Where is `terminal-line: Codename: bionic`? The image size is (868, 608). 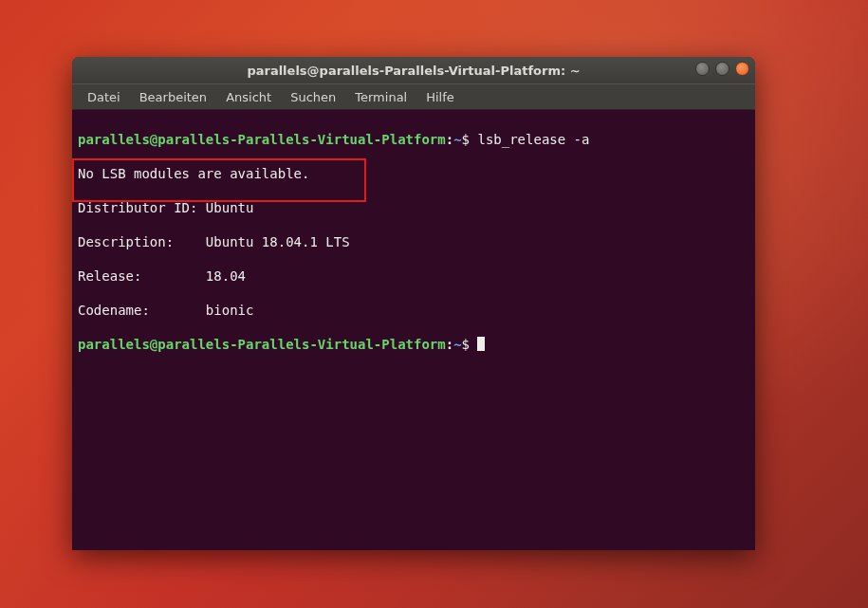 terminal-line: Codename: bionic is located at coordinates (414, 310).